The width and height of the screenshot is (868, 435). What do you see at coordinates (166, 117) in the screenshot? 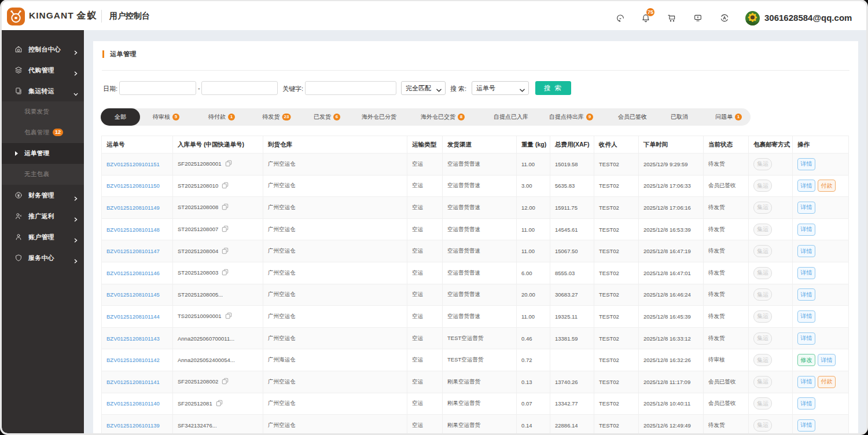
I see `tab-1: 待审核5` at bounding box center [166, 117].